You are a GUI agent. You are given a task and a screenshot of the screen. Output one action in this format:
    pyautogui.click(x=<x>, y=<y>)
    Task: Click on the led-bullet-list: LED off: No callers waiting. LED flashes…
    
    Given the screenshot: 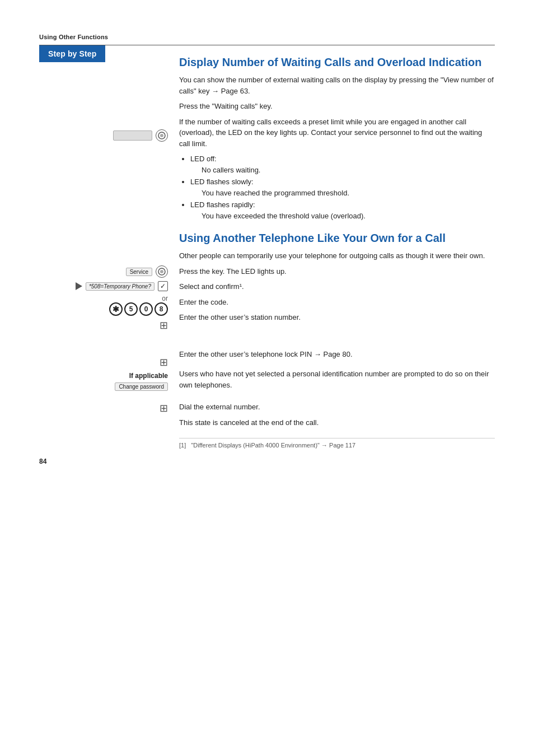 What is the action you would take?
    pyautogui.click(x=340, y=187)
    